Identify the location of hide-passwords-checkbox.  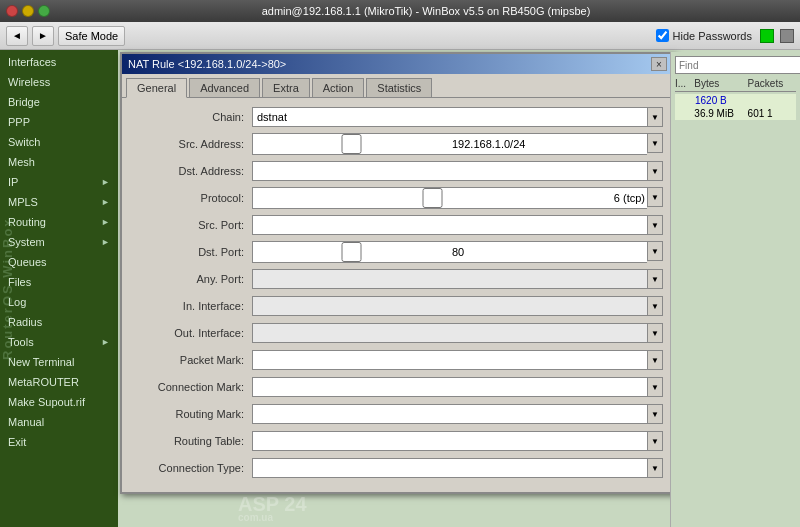
(662, 36).